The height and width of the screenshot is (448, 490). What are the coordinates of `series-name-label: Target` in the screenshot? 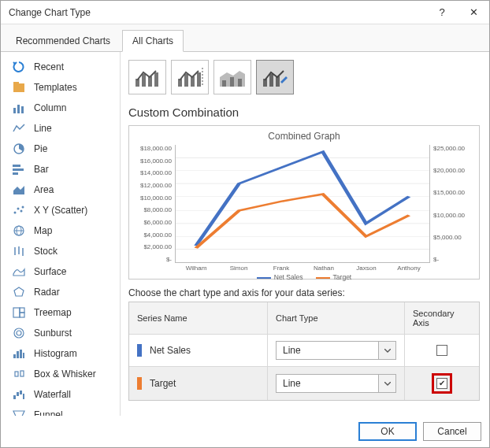 It's located at (162, 383).